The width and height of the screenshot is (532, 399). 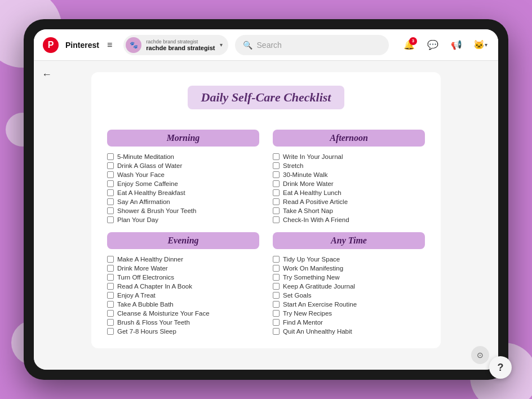 I want to click on checklist-items-afternoon: Write In Your JournalStretch30-Minute Wa…, so click(x=349, y=188).